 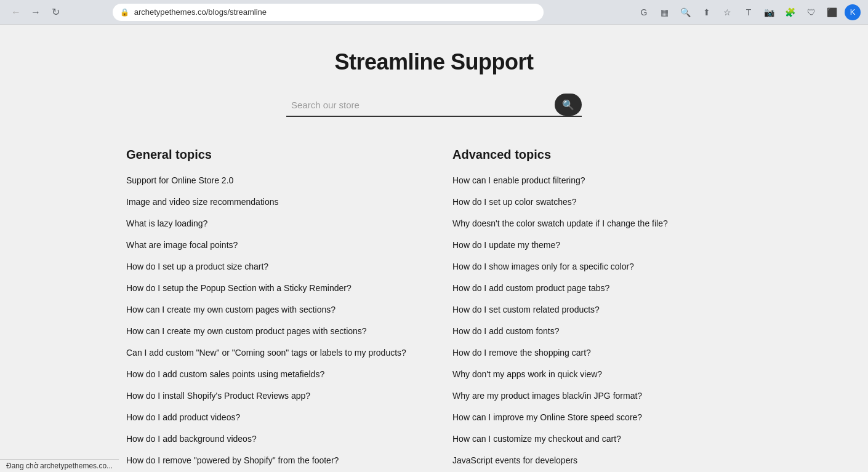 What do you see at coordinates (271, 310) in the screenshot?
I see `list-item: How can I create my own custom pages wit…` at bounding box center [271, 310].